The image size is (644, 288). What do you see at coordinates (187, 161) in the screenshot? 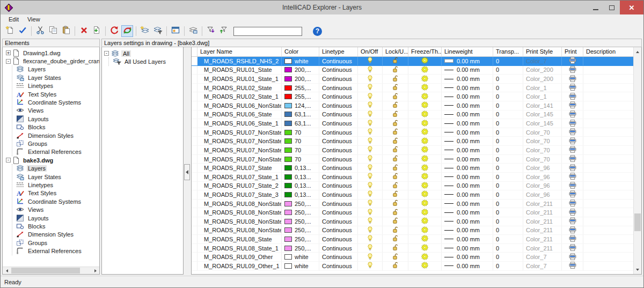
I see `panel-splitter` at bounding box center [187, 161].